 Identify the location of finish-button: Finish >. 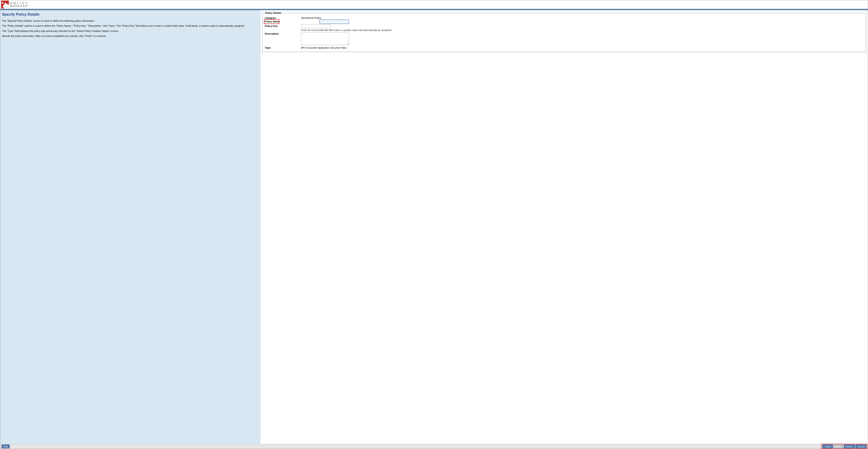
(849, 446).